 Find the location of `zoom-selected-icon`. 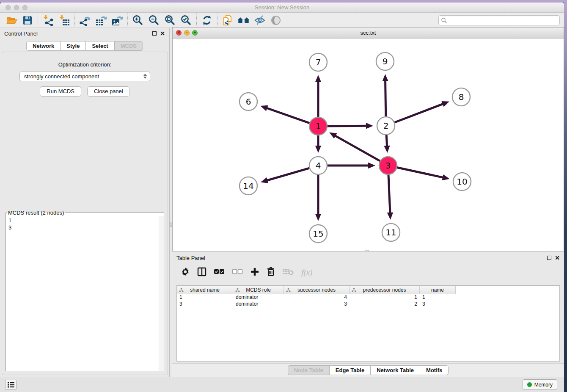

zoom-selected-icon is located at coordinates (186, 20).